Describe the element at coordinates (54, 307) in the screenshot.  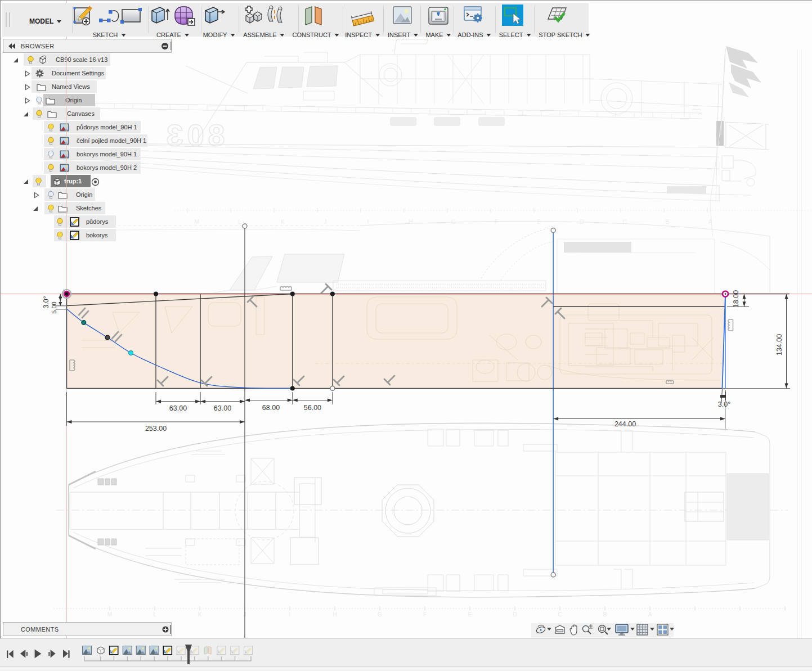
I see `svg-text: 5.00` at that location.